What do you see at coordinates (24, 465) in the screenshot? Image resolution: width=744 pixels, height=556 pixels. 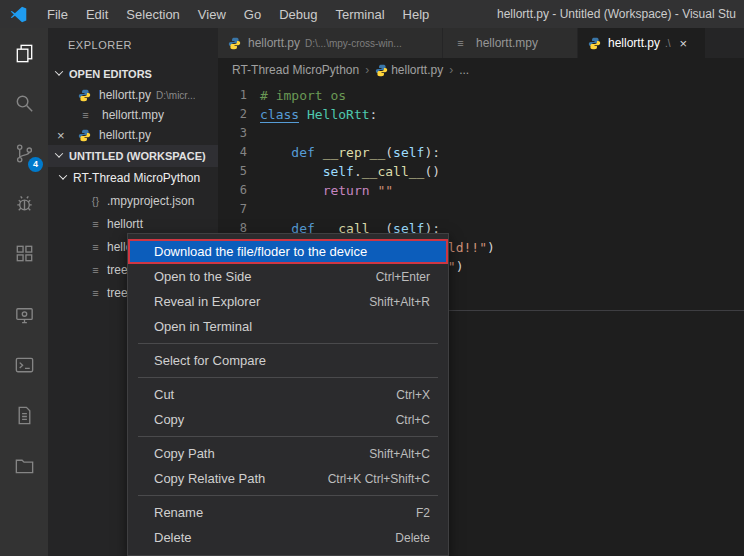 I see `folder-icon` at bounding box center [24, 465].